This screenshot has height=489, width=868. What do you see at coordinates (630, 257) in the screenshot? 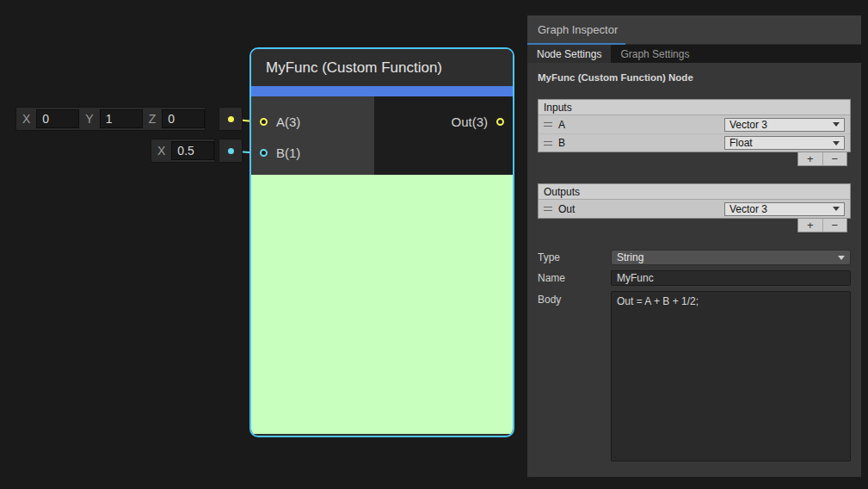
I see `dropdown-value: String` at bounding box center [630, 257].